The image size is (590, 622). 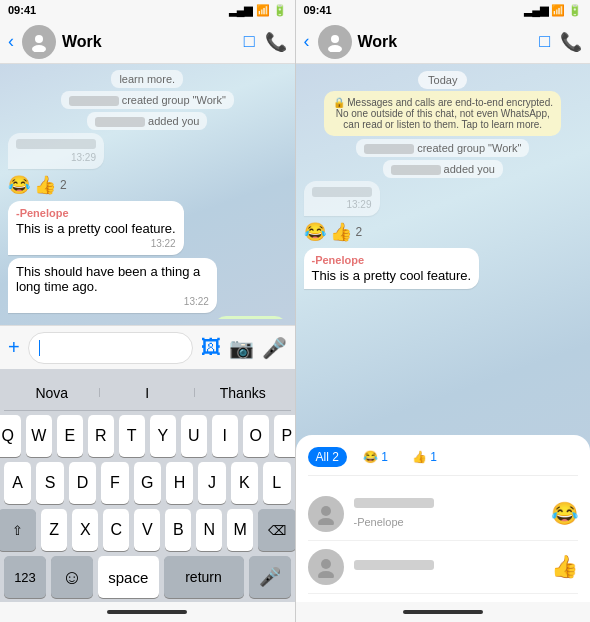 I want to click on key-s: S, so click(x=50, y=483).